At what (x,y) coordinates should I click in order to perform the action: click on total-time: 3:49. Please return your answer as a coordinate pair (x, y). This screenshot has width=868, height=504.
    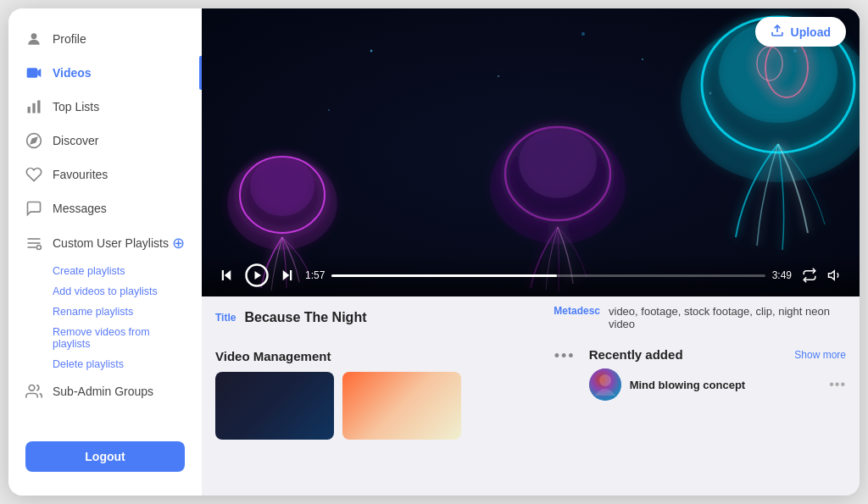
    Looking at the image, I should click on (782, 275).